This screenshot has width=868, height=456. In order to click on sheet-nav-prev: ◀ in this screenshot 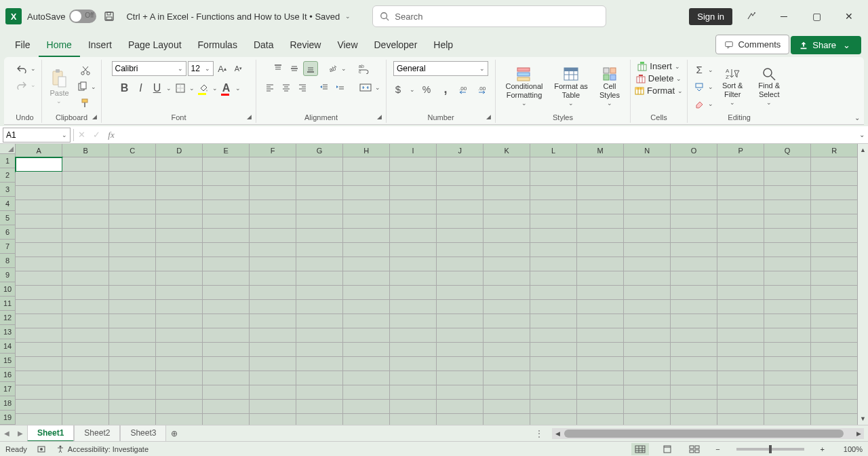, I will do `click(7, 433)`.